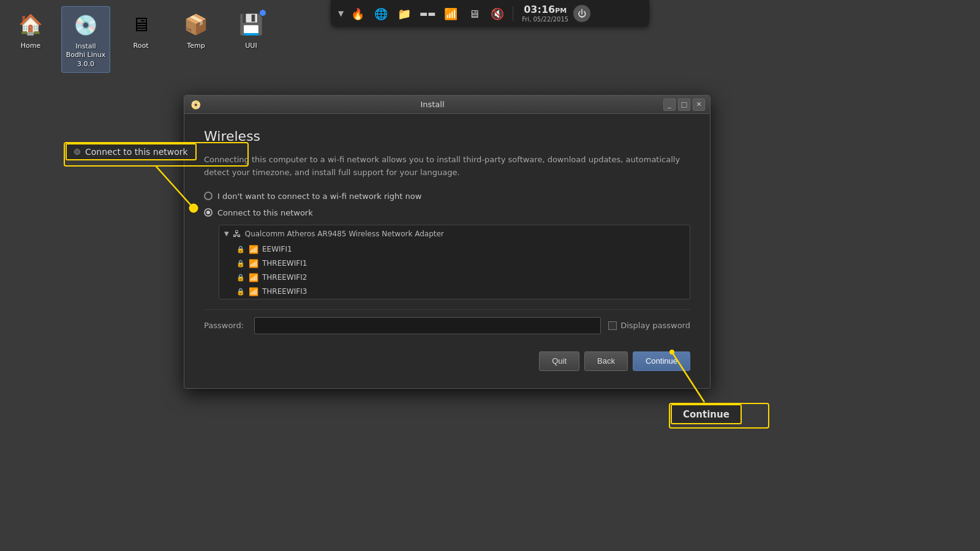 This screenshot has width=980, height=551. I want to click on install-icon: 💿, so click(86, 25).